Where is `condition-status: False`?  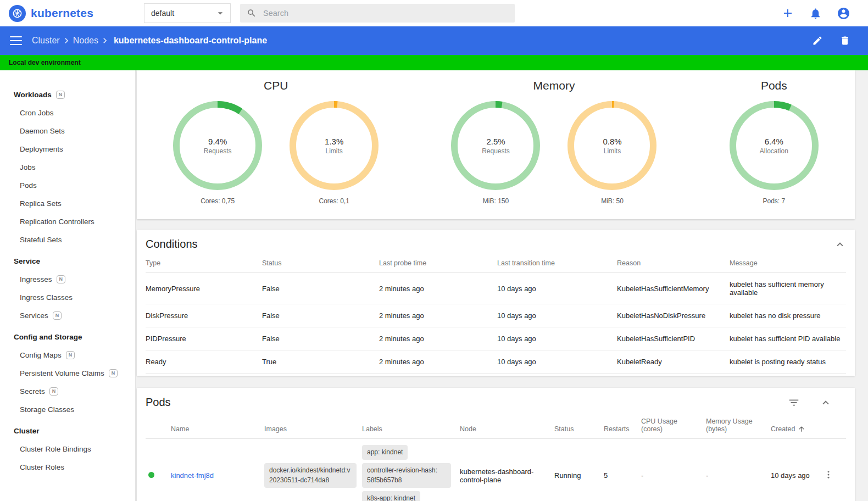 condition-status: False is located at coordinates (321, 316).